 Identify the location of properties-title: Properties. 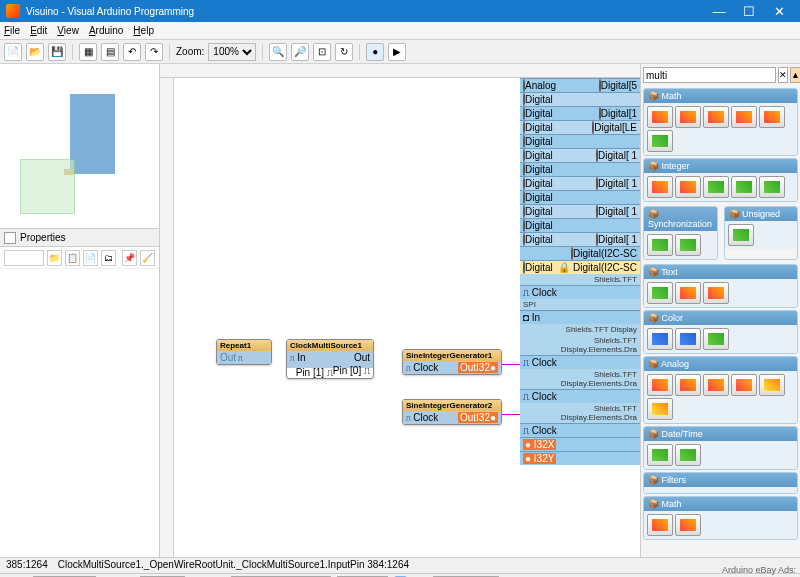
(43, 238).